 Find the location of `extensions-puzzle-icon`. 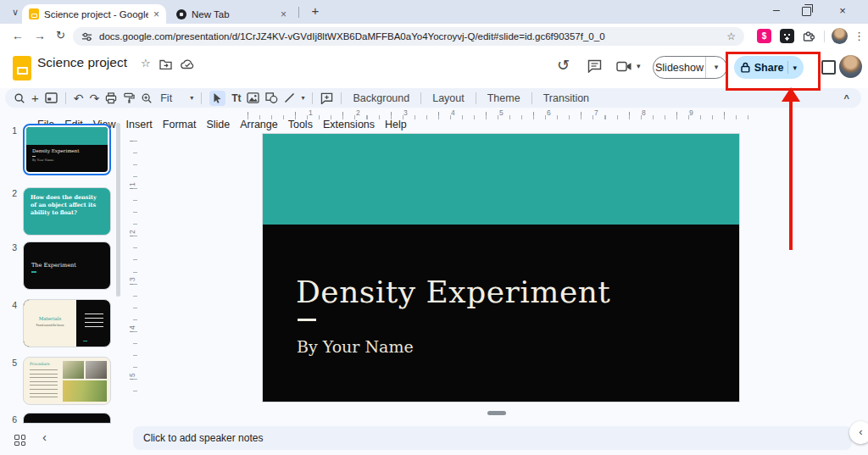

extensions-puzzle-icon is located at coordinates (809, 36).